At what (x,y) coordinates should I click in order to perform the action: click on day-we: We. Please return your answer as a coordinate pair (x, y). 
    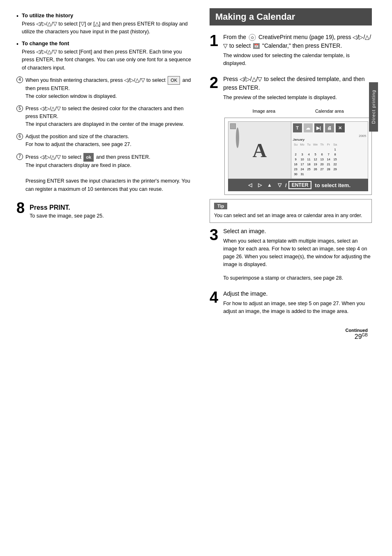
    Looking at the image, I should click on (316, 145).